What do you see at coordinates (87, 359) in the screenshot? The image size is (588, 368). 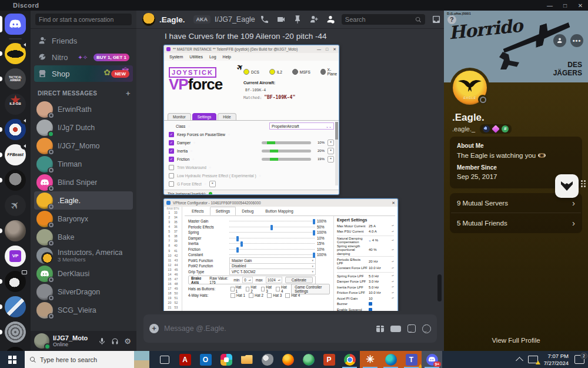 I see `taskbar-search-input: Type here to search` at bounding box center [87, 359].